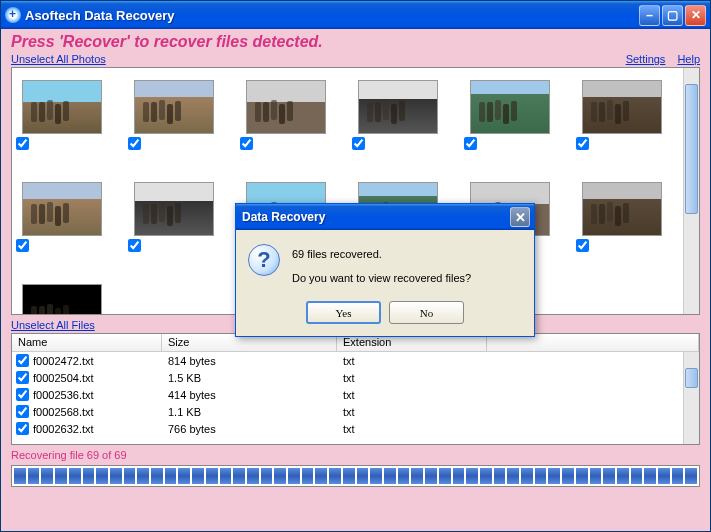 The height and width of the screenshot is (532, 711). I want to click on dialog-buttons: Yes No, so click(385, 312).